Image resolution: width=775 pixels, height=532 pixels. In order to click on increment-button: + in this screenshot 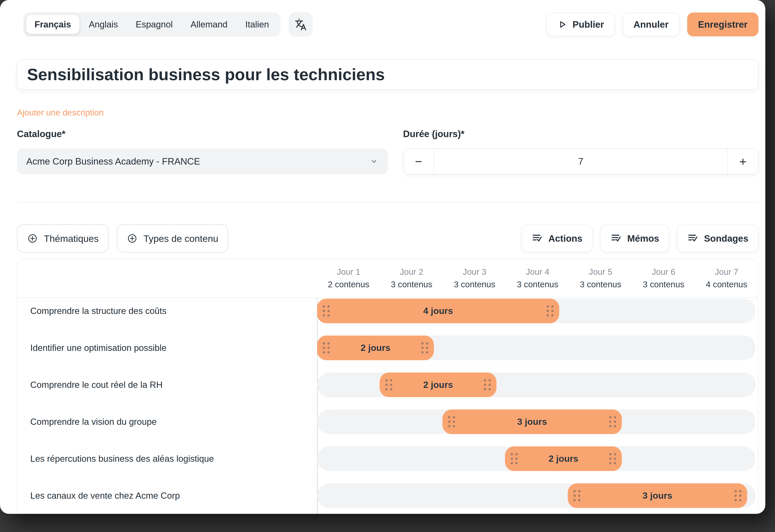, I will do `click(743, 161)`.